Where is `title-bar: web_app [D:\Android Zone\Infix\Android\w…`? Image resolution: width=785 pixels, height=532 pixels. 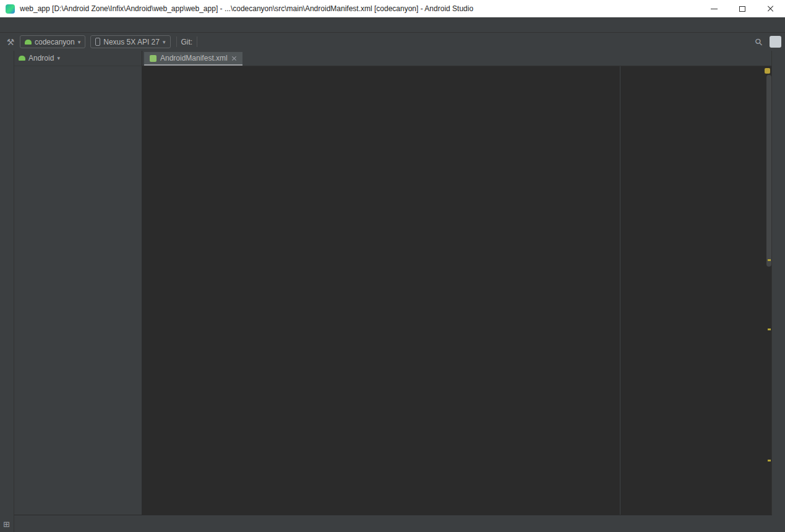
title-bar: web_app [D:\Android Zone\Infix\Android\w… is located at coordinates (392, 9).